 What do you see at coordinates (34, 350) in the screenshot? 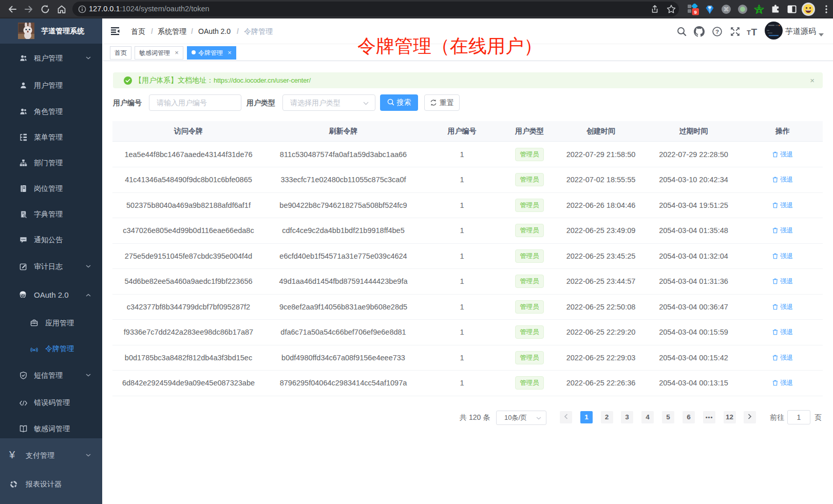
I see `svg-text: a` at bounding box center [34, 350].